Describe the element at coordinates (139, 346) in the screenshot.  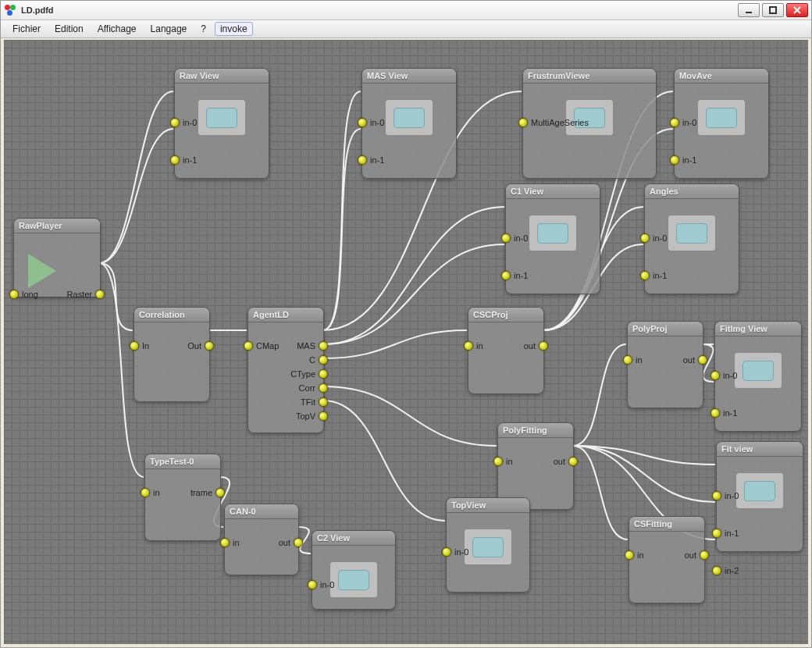
I see `port-In: In` at that location.